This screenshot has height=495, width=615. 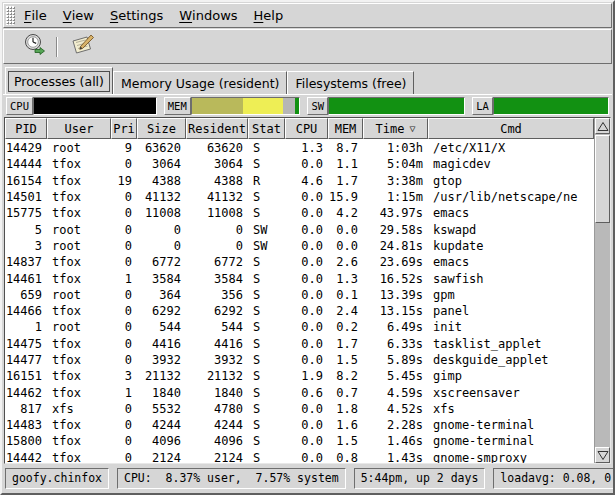 I want to click on menubar-drag-handle, so click(x=10, y=16).